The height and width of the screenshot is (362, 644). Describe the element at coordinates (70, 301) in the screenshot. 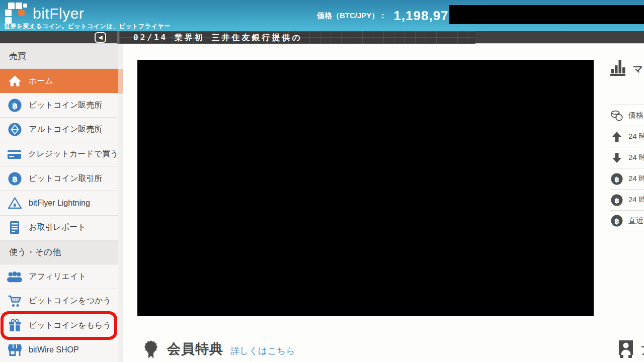

I see `sidebar-item-label: ビットコインをつかう` at that location.